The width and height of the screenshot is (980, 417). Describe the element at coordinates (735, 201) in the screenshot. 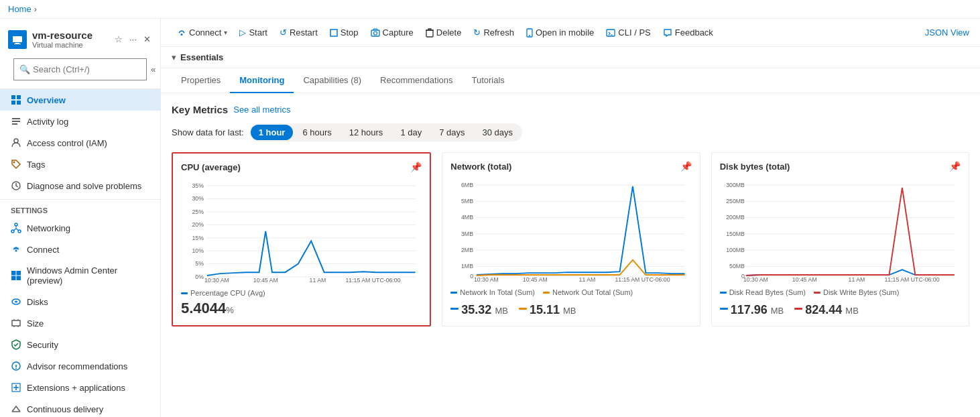

I see `svg-text: 250MB` at that location.